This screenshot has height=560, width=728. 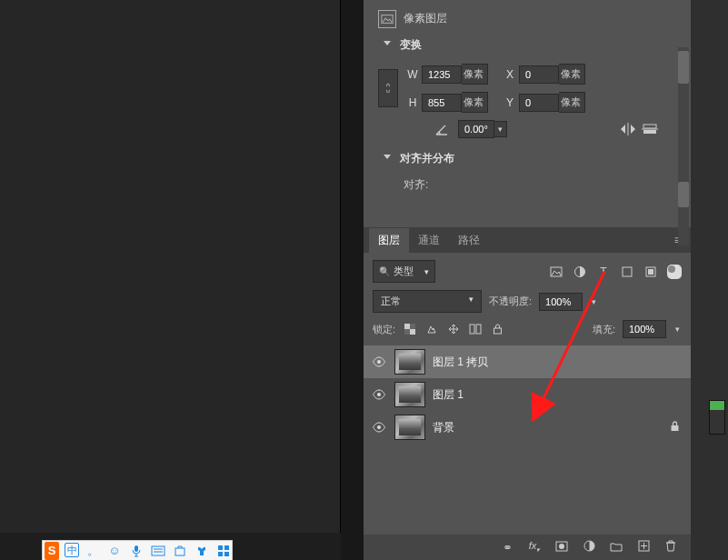 I want to click on filter-type-icon: T, so click(x=603, y=272).